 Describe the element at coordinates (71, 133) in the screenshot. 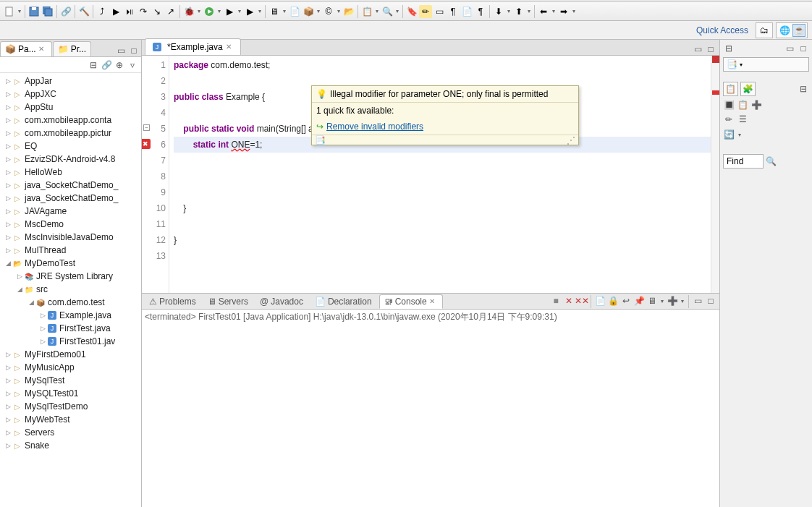

I see `tree-item: ▷com.xmobileapp.pictur` at that location.